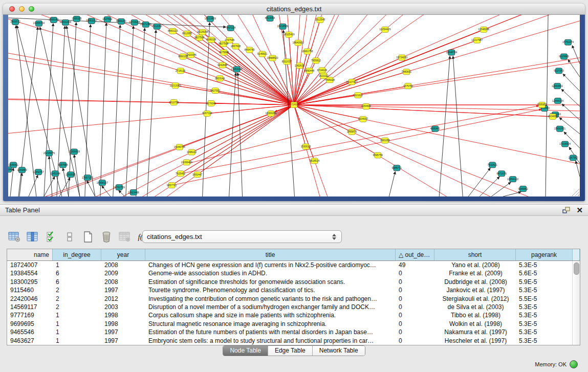 The height and width of the screenshot is (372, 588). What do you see at coordinates (415, 255) in the screenshot?
I see `column-header-out_de: △ out_de…` at bounding box center [415, 255].